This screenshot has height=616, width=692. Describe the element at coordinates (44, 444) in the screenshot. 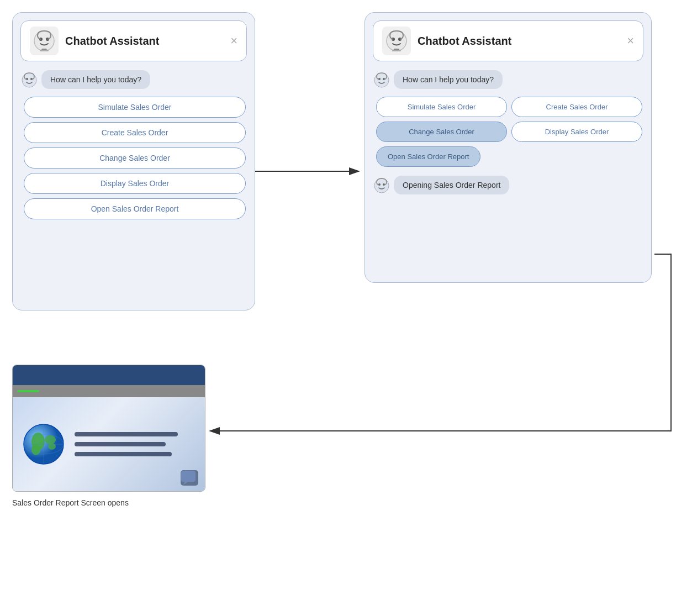

I see `globe-icon` at that location.